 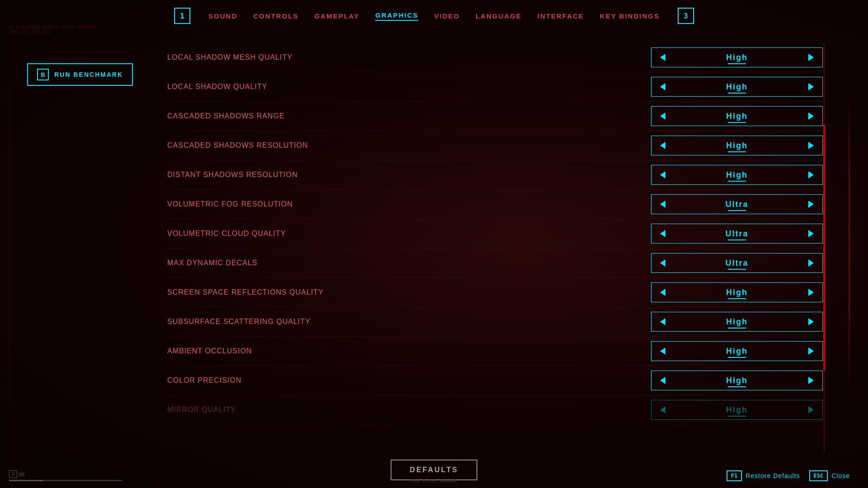 What do you see at coordinates (819, 476) in the screenshot?
I see `esc-key-badge: ESC` at bounding box center [819, 476].